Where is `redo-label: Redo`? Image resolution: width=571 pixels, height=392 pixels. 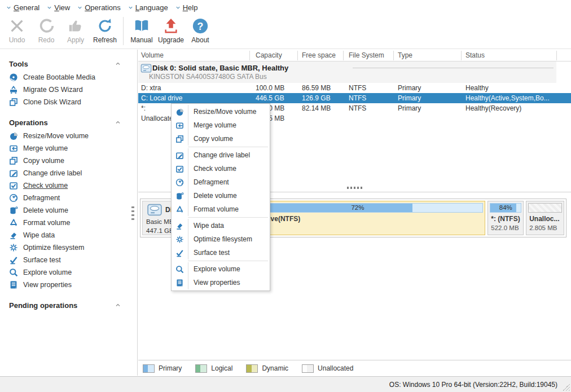 redo-label: Redo is located at coordinates (46, 40).